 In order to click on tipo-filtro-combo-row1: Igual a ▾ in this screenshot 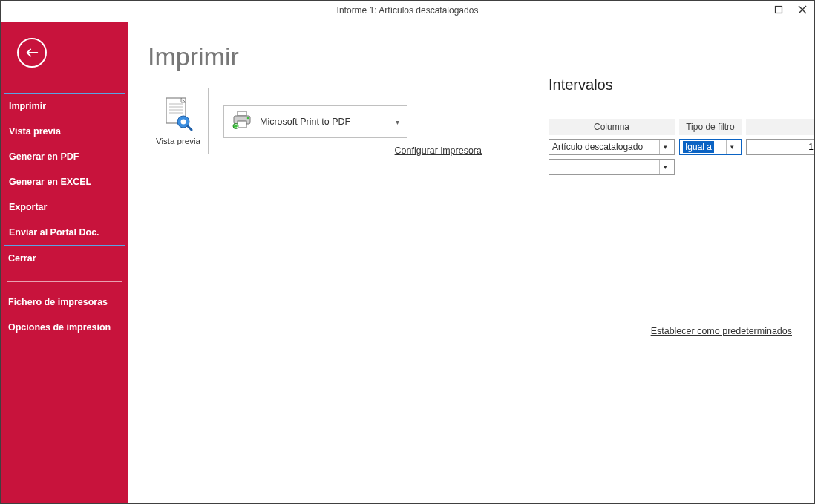, I will do `click(710, 147)`.